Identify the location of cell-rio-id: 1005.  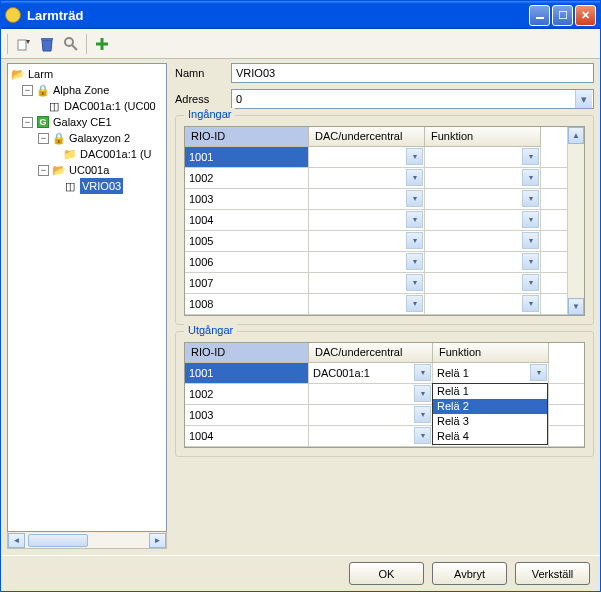
(247, 241).